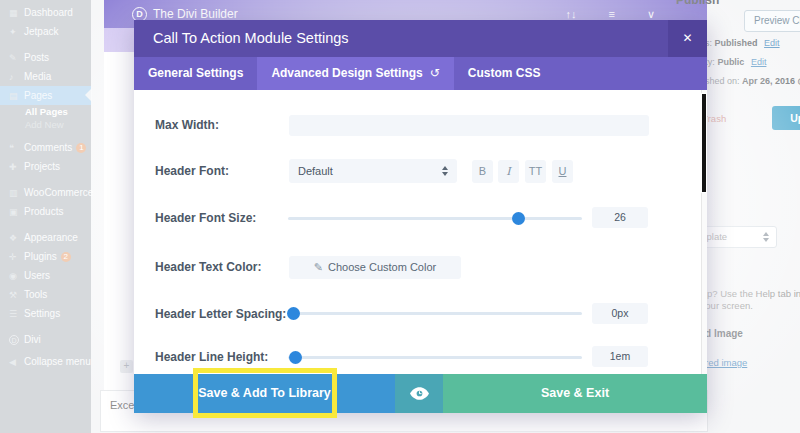 This screenshot has height=433, width=800. Describe the element at coordinates (504, 73) in the screenshot. I see `tab-label: Custom CSS` at that location.